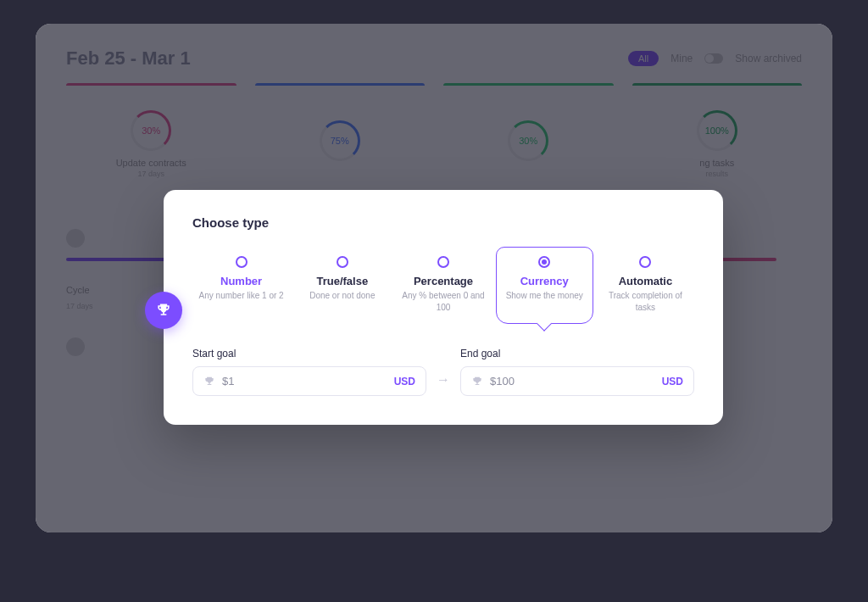 The height and width of the screenshot is (602, 868). Describe the element at coordinates (646, 281) in the screenshot. I see `type-label: Automatic` at that location.